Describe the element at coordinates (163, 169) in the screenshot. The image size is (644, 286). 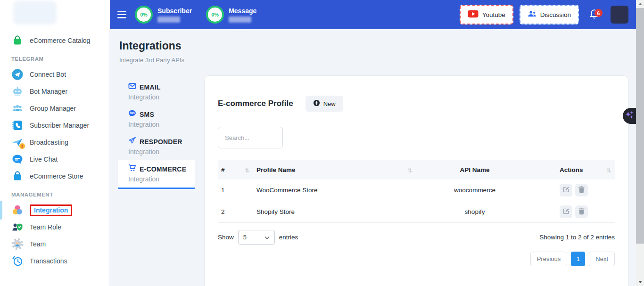
I see `tab-title: E-COMMERCE` at that location.